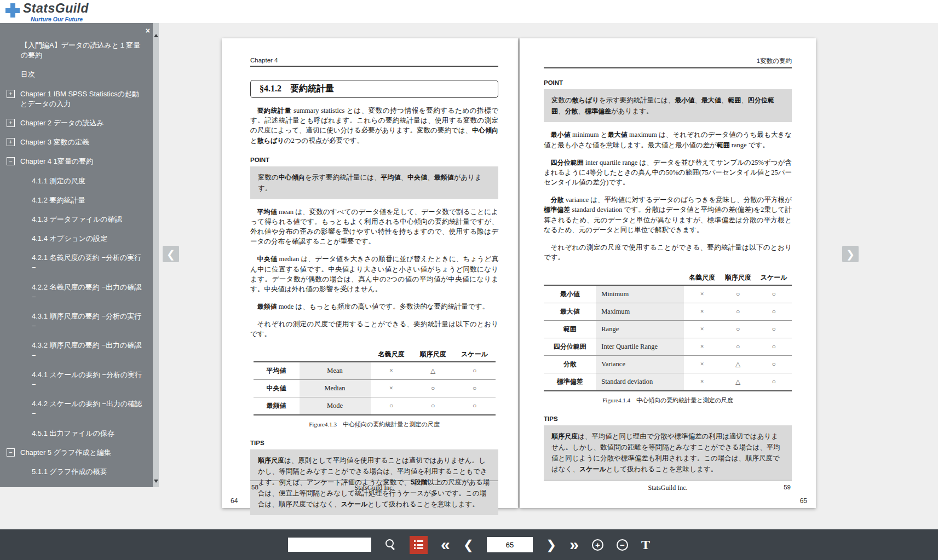  What do you see at coordinates (668, 172) in the screenshot?
I see `paragraph-iqr: 四分位範囲 inter quartile range は、データを並び替えてサン…` at bounding box center [668, 172].